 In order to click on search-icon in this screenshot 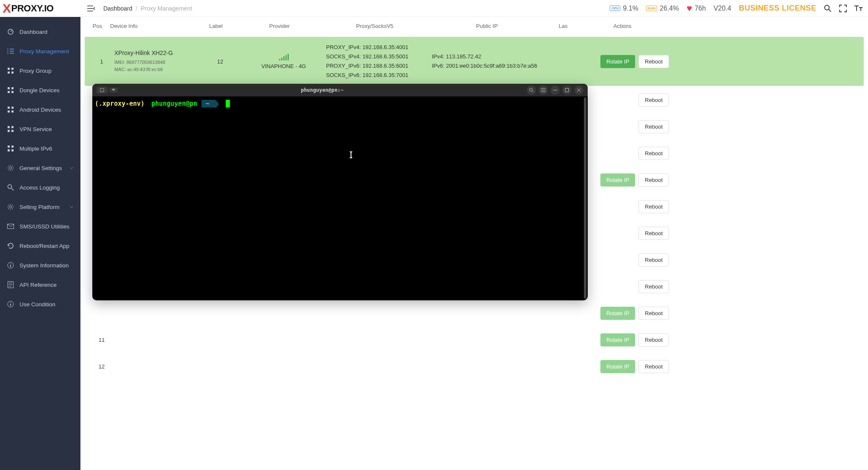, I will do `click(828, 8)`.